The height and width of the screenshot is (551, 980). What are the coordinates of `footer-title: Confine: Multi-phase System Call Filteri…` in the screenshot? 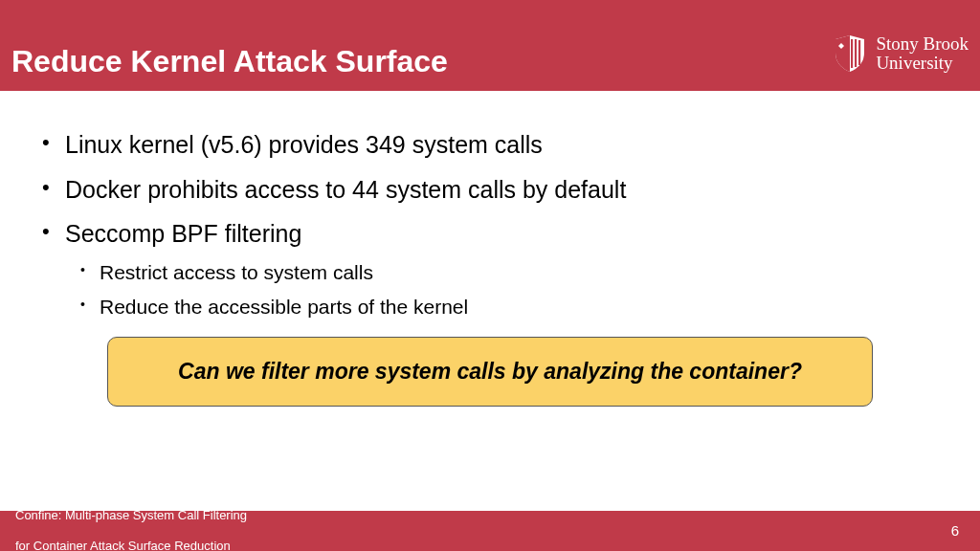 It's located at (131, 521).